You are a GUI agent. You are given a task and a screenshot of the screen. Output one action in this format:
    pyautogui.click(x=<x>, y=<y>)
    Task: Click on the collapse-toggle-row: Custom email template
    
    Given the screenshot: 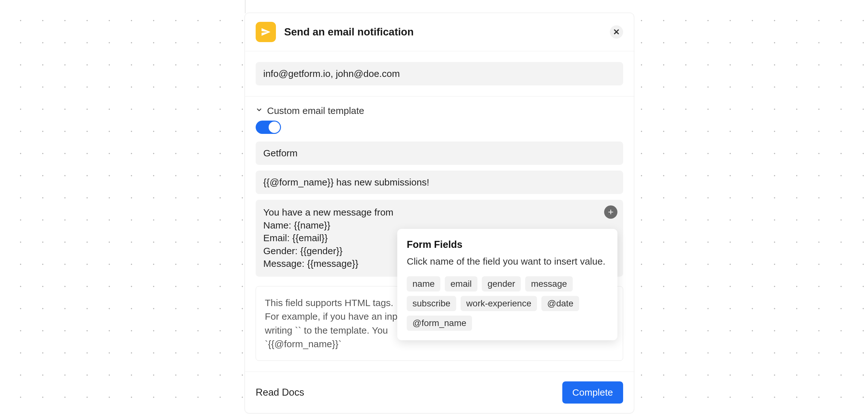 What is the action you would take?
    pyautogui.click(x=439, y=111)
    